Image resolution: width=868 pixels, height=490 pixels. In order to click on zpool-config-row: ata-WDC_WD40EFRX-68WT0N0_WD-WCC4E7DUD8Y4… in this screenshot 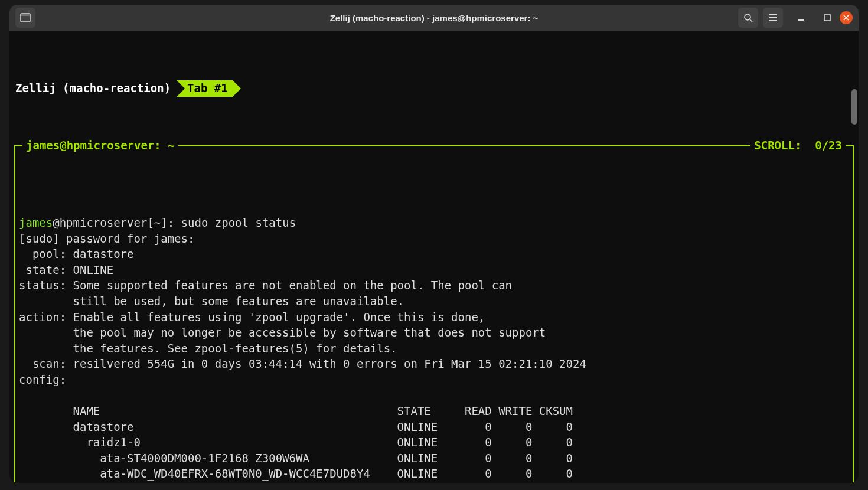, I will do `click(296, 473)`.